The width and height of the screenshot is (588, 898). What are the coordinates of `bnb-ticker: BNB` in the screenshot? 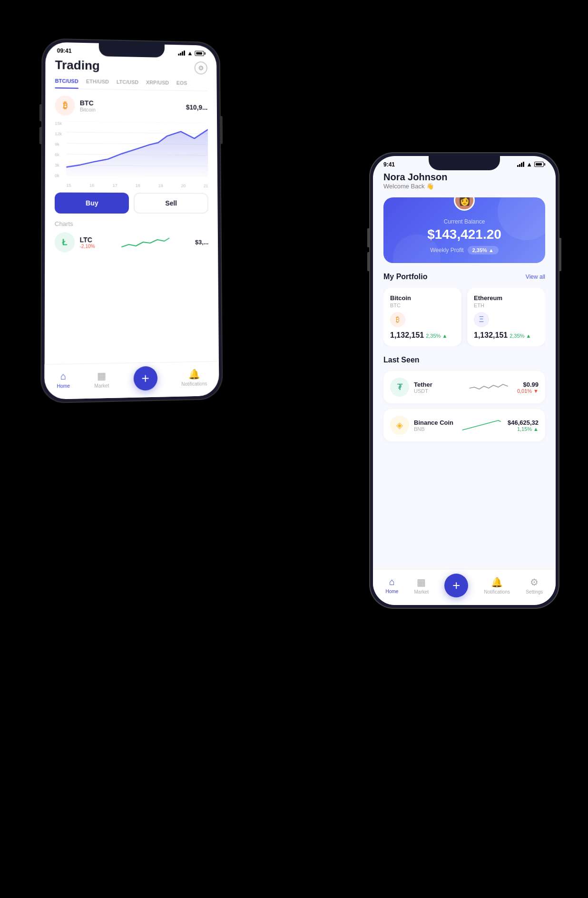 It's located at (435, 429).